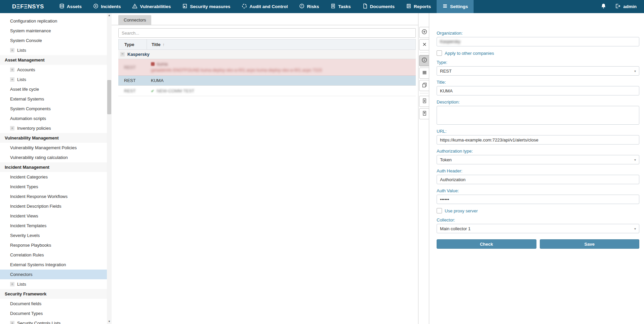  I want to click on sidebar-item-incident-templates: Incident Templates, so click(56, 226).